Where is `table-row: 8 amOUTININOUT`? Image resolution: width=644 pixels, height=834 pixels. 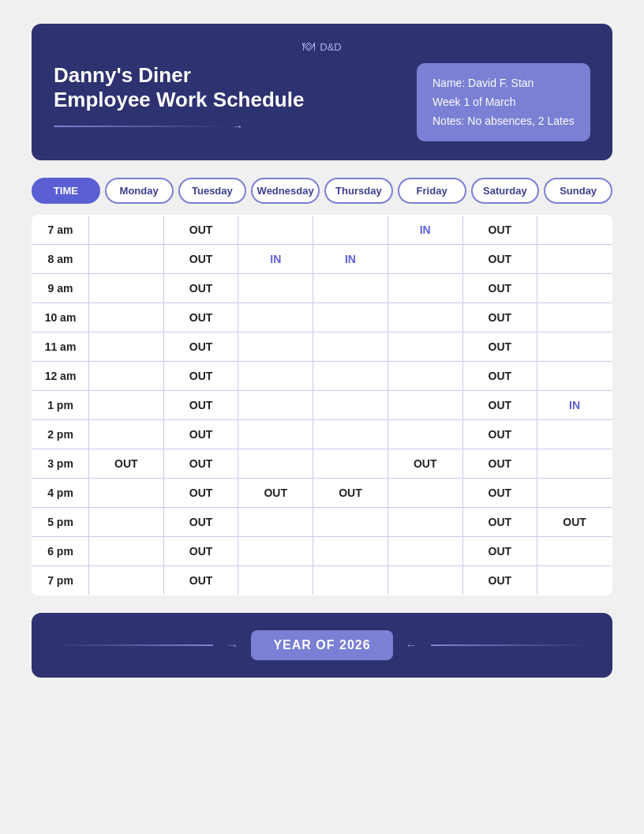
table-row: 8 amOUTININOUT is located at coordinates (322, 259).